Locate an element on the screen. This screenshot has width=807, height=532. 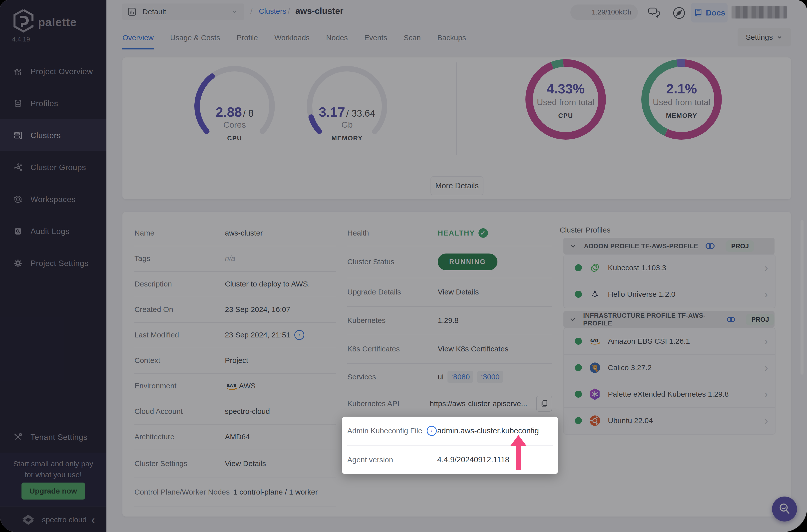
admin-kubeconfig-link: admin.aws-cluster.kubeconfig is located at coordinates (488, 431).